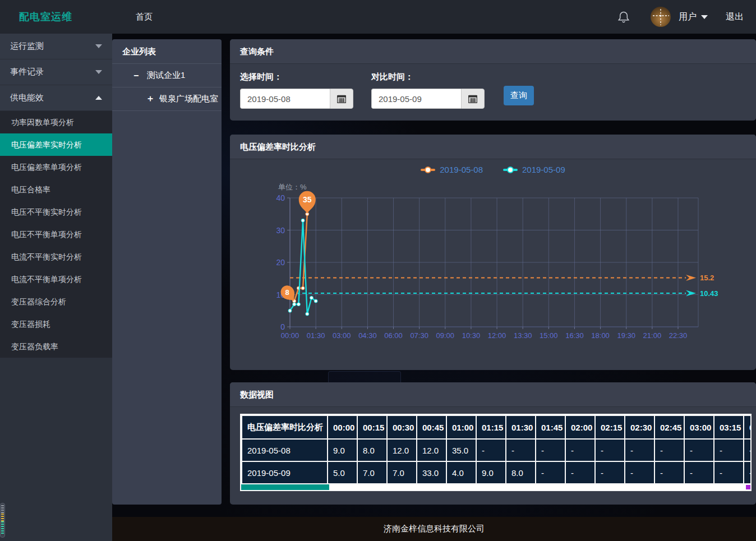 This screenshot has height=541, width=756. What do you see at coordinates (520, 427) in the screenshot?
I see `column-header: 01:30` at bounding box center [520, 427].